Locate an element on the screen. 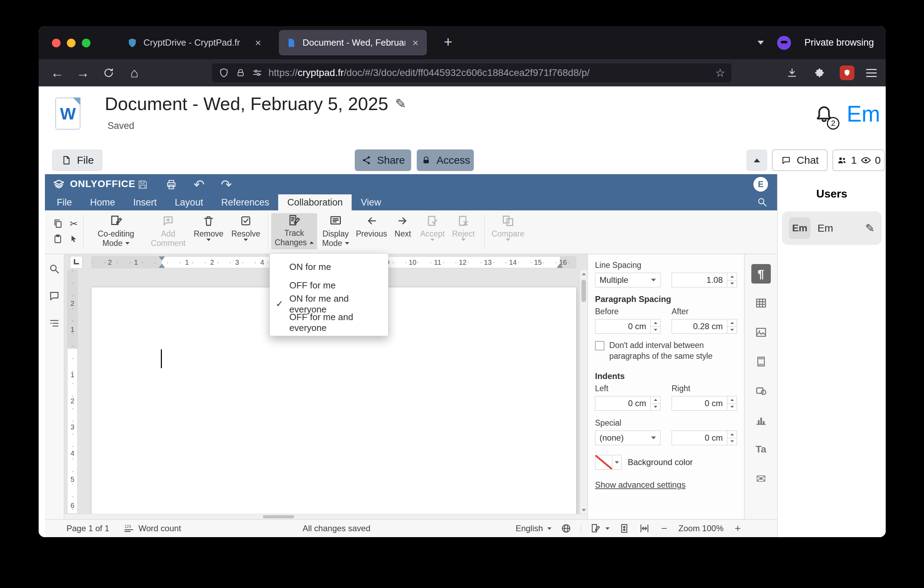 The width and height of the screenshot is (924, 588). spacing-before-input: 0 cm is located at coordinates (628, 326).